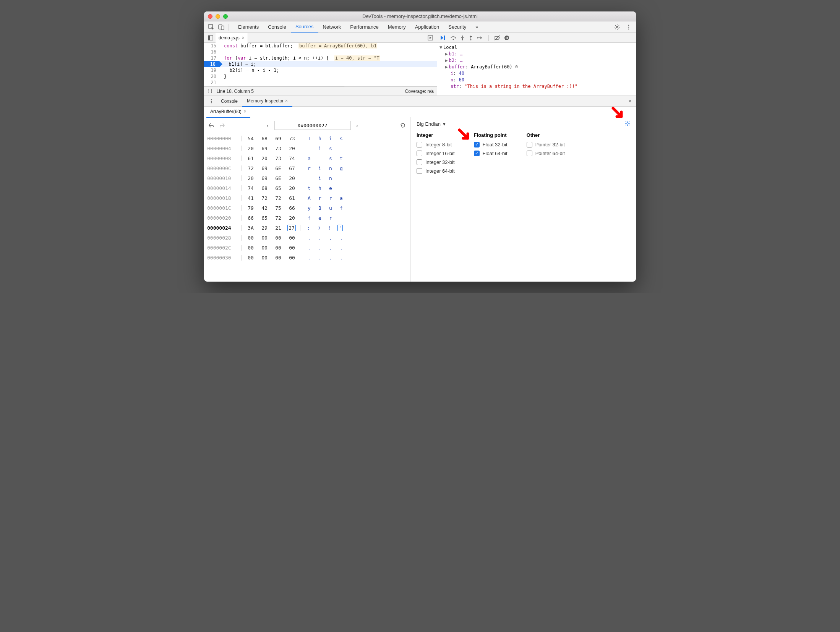  Describe the element at coordinates (331, 158) in the screenshot. I see `hex-char: s` at that location.